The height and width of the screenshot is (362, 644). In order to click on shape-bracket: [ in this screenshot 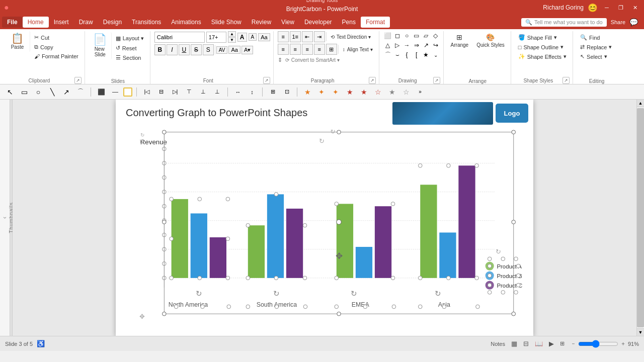, I will do `click(417, 55)`.